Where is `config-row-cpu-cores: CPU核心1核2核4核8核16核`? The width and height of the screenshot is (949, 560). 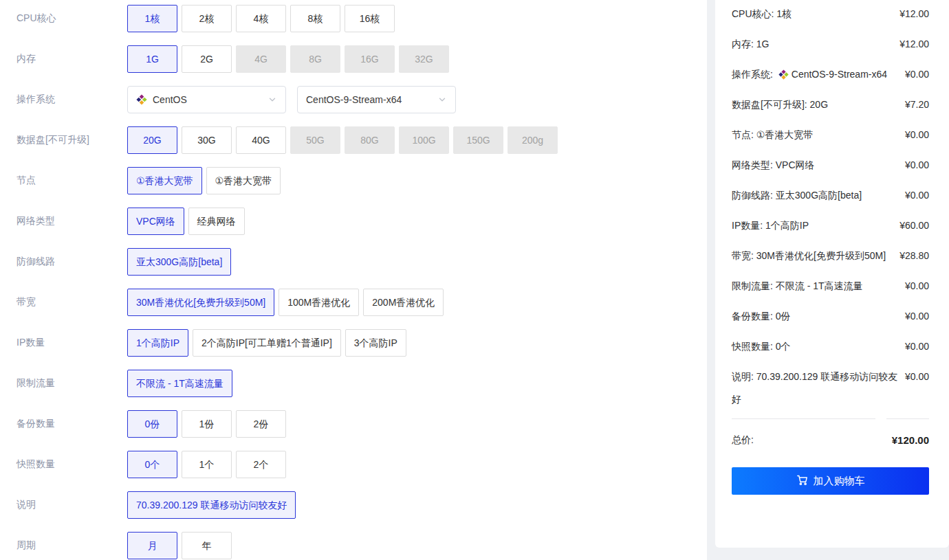
config-row-cpu-cores: CPU核心1核2核4核8核16核 is located at coordinates (362, 19).